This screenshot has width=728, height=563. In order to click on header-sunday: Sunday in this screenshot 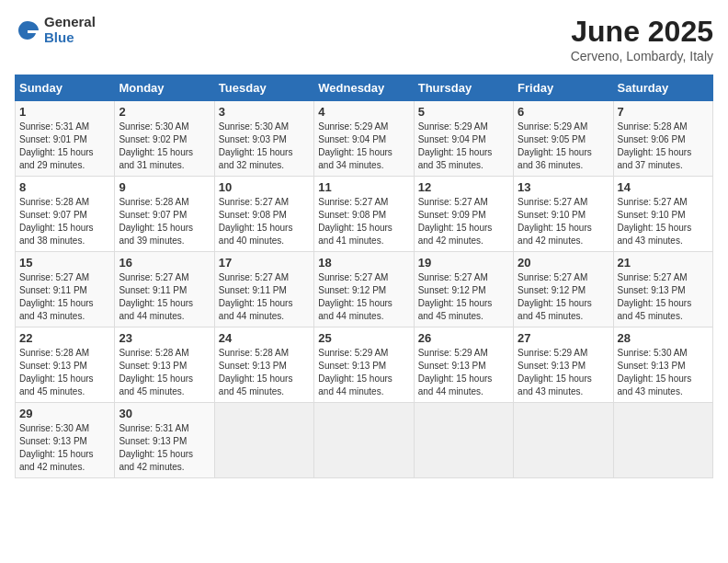, I will do `click(65, 88)`.